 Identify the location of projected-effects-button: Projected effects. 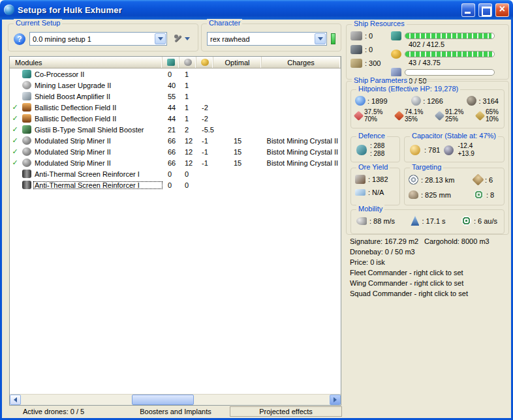
(286, 412).